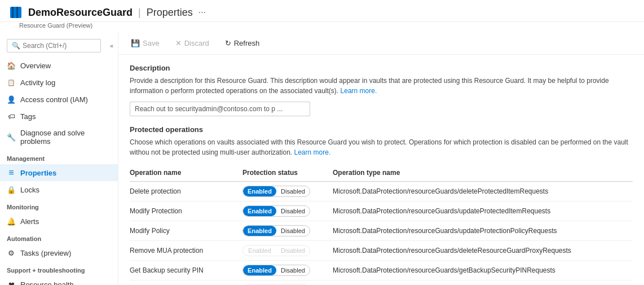 The height and width of the screenshot is (285, 644). What do you see at coordinates (312, 152) in the screenshot?
I see `protected-ops-learn-more: Learn more.` at bounding box center [312, 152].